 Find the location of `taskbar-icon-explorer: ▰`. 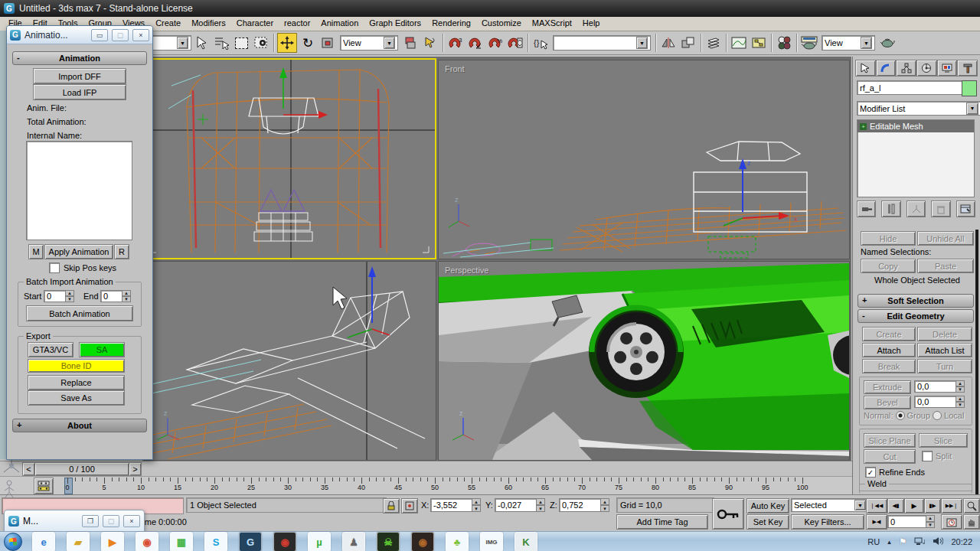

taskbar-icon-explorer: ▰ is located at coordinates (78, 542).